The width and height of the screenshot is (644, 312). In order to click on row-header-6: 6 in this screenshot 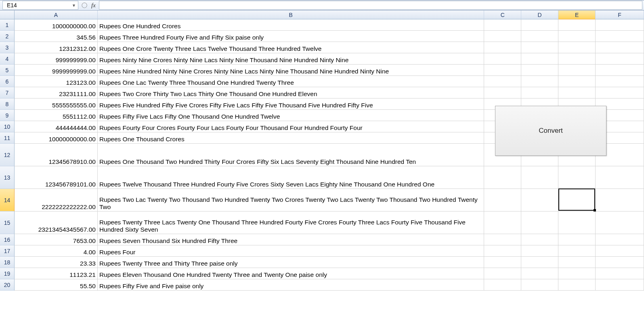, I will do `click(7, 82)`.